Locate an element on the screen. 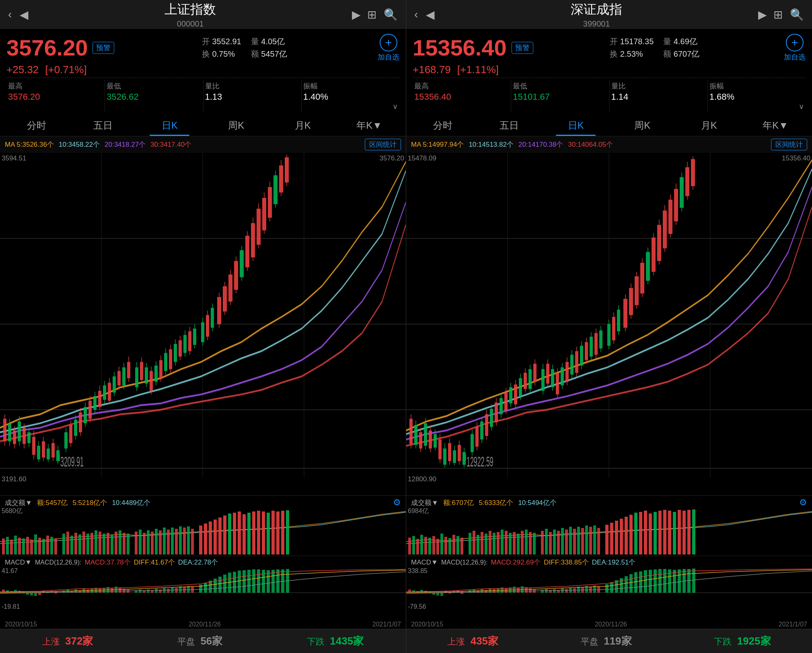  left-ma-bar: MA 5:3526.36个 10:3458.22个 20:3418.27个 30… is located at coordinates (203, 145).